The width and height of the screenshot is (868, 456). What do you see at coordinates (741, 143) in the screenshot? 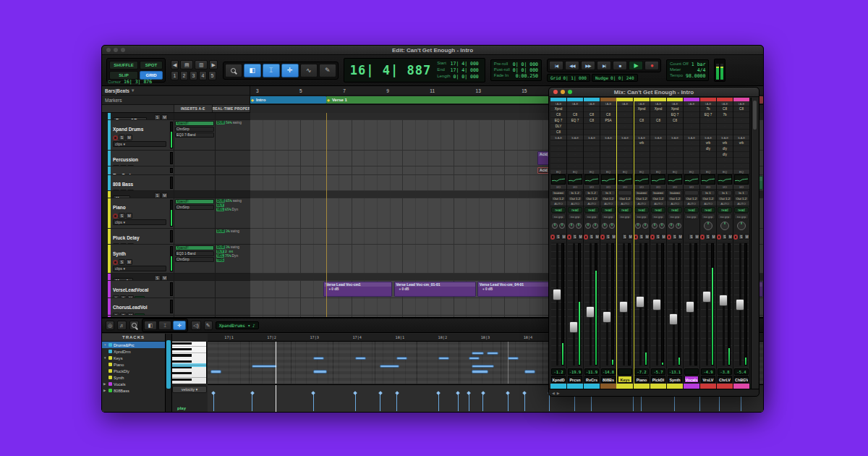
I see `send-slot: vrb` at bounding box center [741, 143].